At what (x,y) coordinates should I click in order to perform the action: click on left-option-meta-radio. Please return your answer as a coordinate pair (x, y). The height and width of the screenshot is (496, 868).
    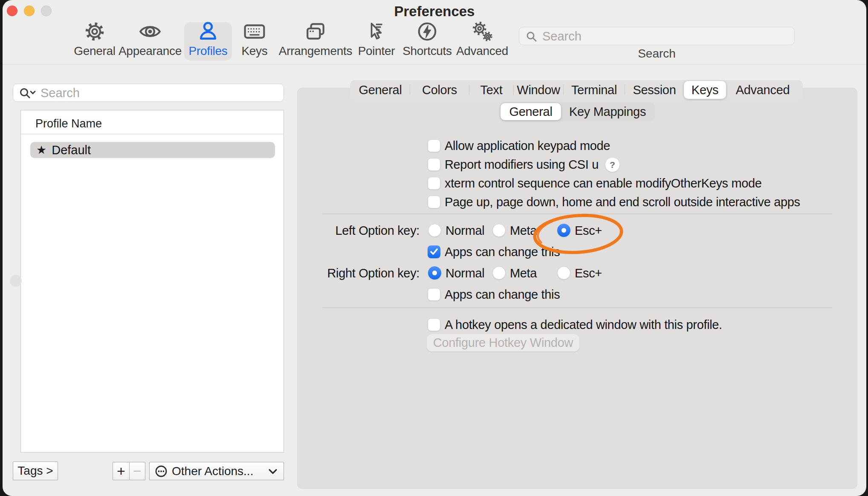
    Looking at the image, I should click on (499, 230).